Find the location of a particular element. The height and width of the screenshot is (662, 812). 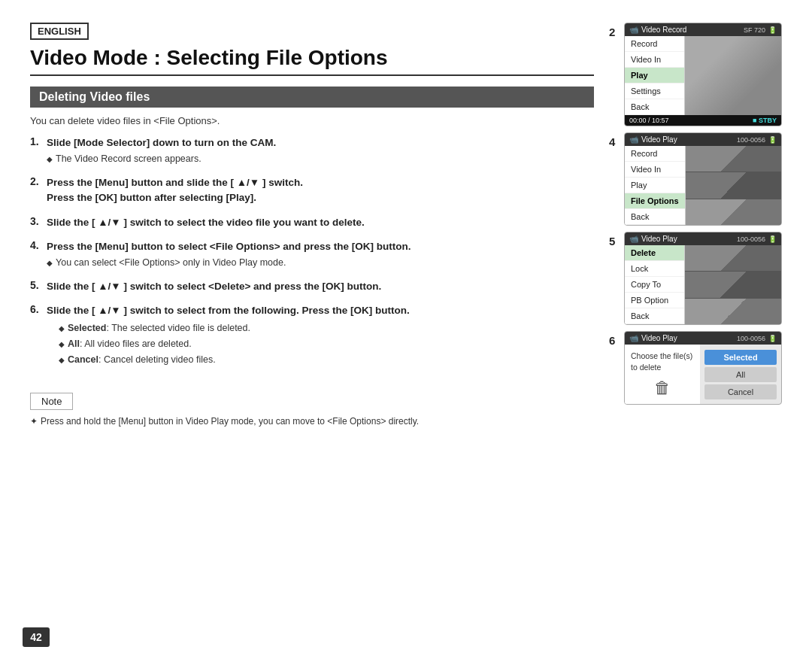

panel-2-title: Video Record is located at coordinates (691, 30).